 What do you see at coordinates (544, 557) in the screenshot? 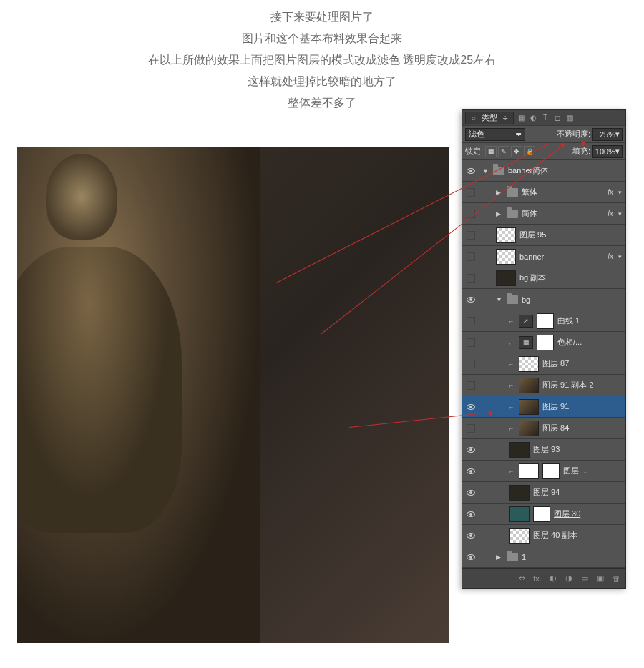
I see `layer-group-1: ▶1` at bounding box center [544, 557].